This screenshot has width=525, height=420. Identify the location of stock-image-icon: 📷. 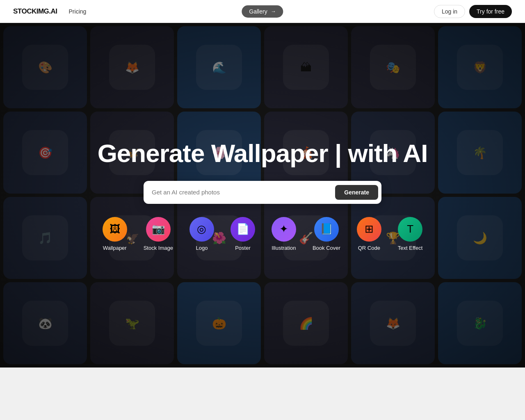
(158, 229).